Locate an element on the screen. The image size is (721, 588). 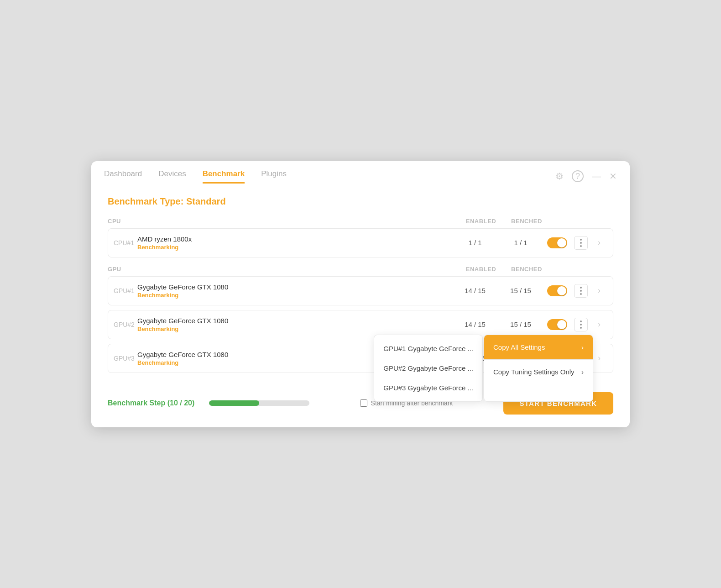
gpu-1-menu-col is located at coordinates (581, 291).